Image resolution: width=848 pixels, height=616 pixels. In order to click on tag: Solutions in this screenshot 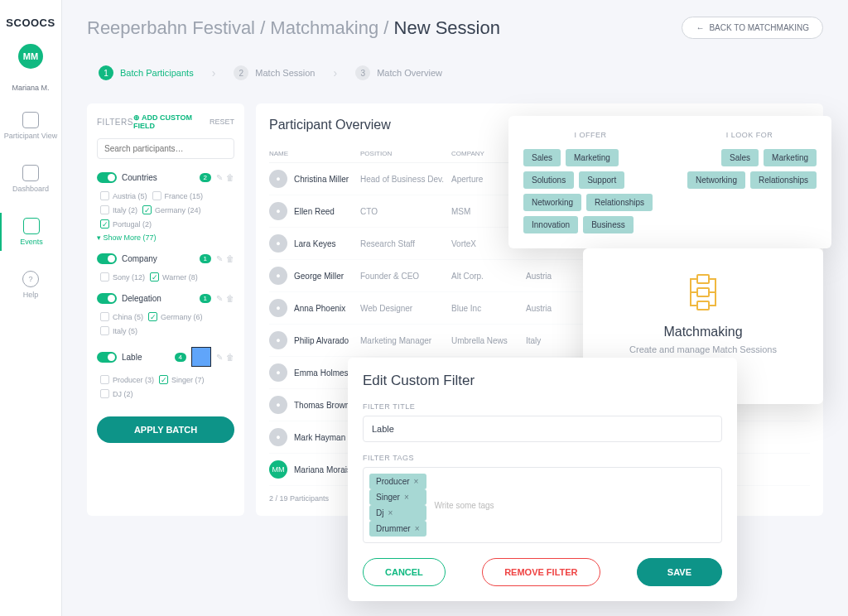, I will do `click(548, 180)`.